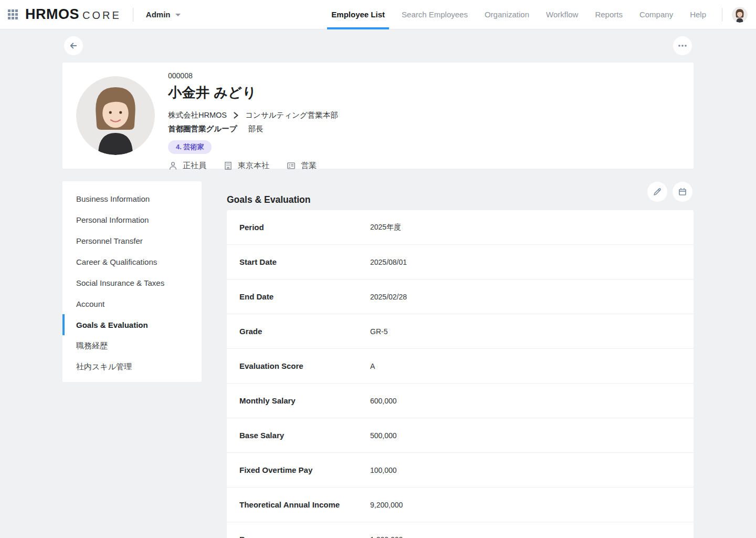  What do you see at coordinates (298, 435) in the screenshot?
I see `field-label: Base Salary` at bounding box center [298, 435].